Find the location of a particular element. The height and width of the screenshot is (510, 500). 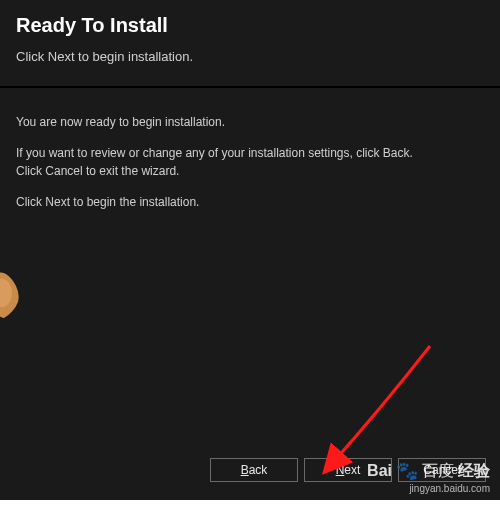

back-mnemonic: B is located at coordinates (245, 470).